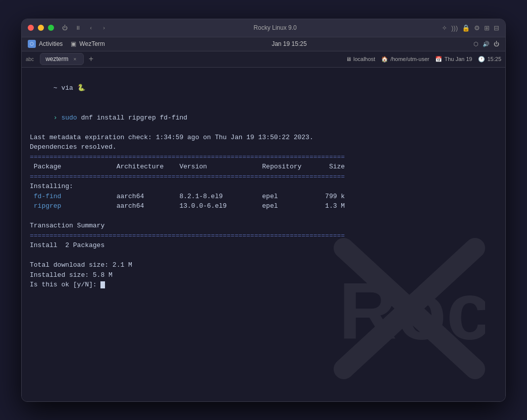 This screenshot has width=527, height=420. I want to click on system-bar: ⬡ Activities ▣ WezTerm Jan 19 15:25 ⬡ 🔊 …, so click(264, 44).